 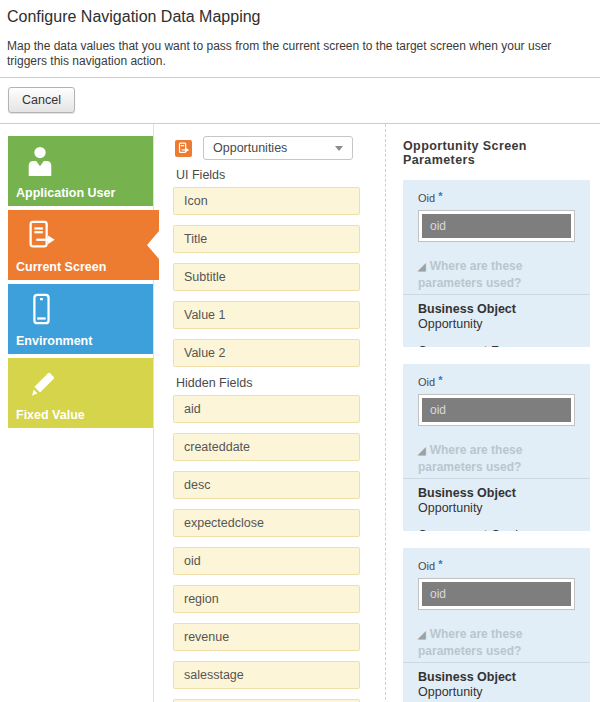 I want to click on button-row: Cancel, so click(x=300, y=100).